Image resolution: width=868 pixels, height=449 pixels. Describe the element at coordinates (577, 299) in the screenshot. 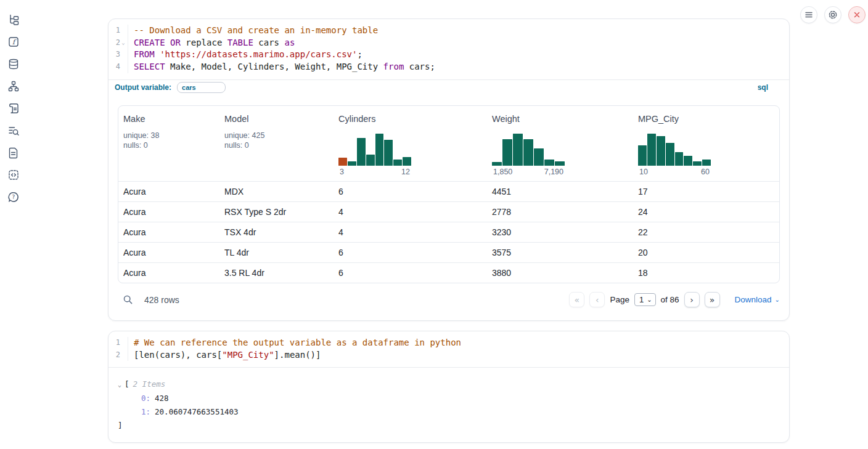

I see `first-page-button: «` at that location.